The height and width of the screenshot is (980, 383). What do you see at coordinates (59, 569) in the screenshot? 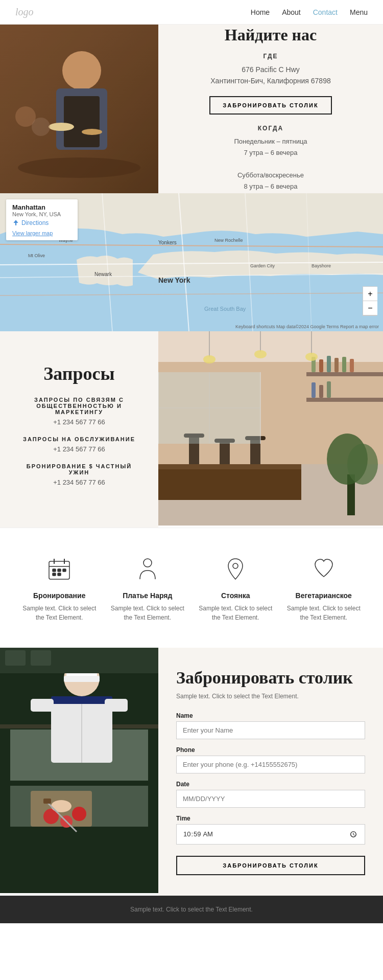
I see `calendar-icon` at bounding box center [59, 569].